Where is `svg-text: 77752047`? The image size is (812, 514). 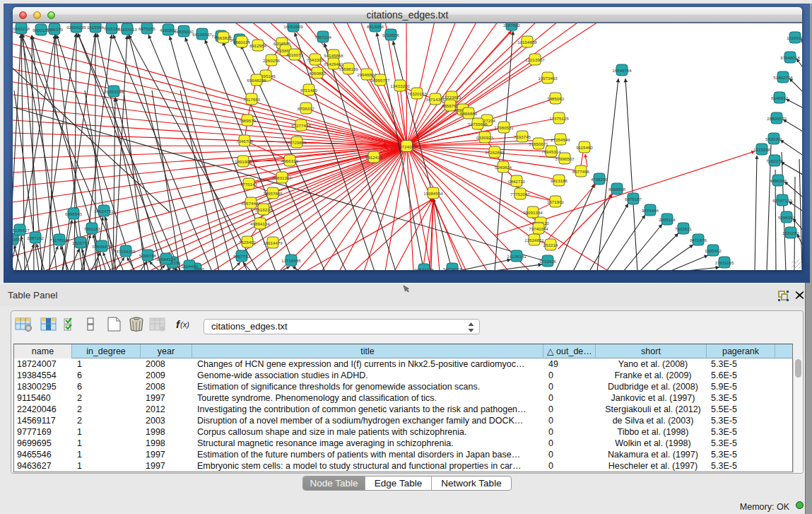
svg-text: 77752047 is located at coordinates (520, 194).